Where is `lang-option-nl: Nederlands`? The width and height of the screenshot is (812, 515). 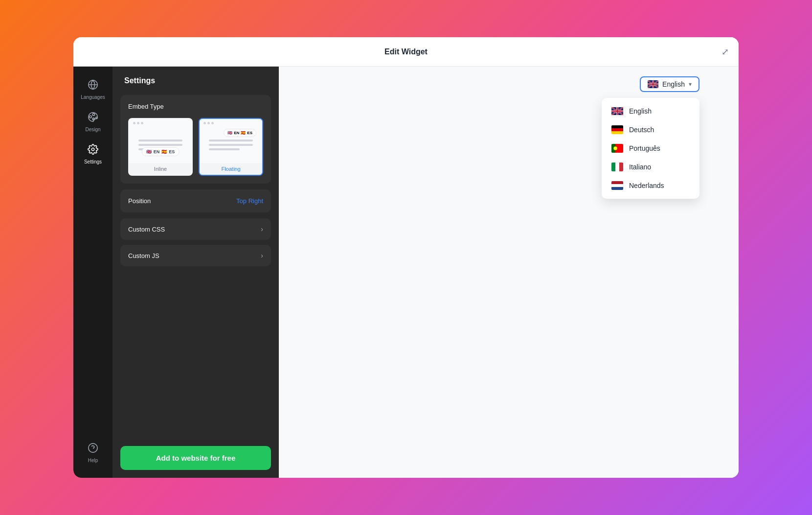
lang-option-nl: Nederlands is located at coordinates (651, 186).